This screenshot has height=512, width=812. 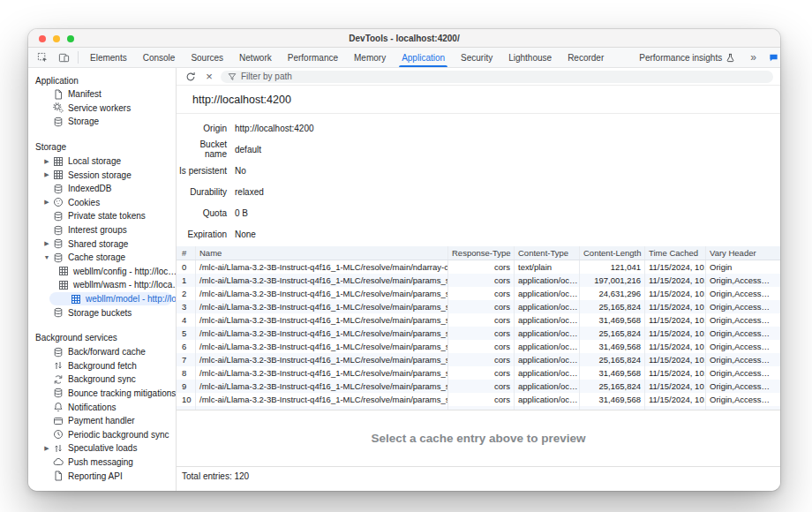 I want to click on sidebar-item-label: Storage, so click(x=83, y=122).